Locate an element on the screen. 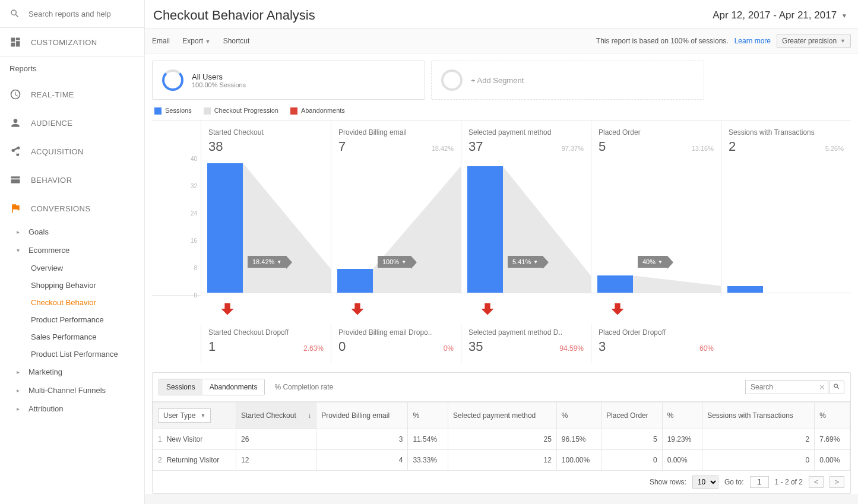 The height and width of the screenshot is (504, 858). th-col: Selected payment method is located at coordinates (502, 416).